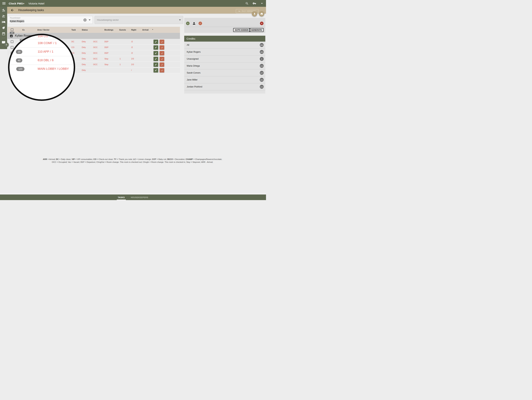 This screenshot has width=532, height=400. Describe the element at coordinates (12, 10) in the screenshot. I see `back-arrow-icon` at that location.